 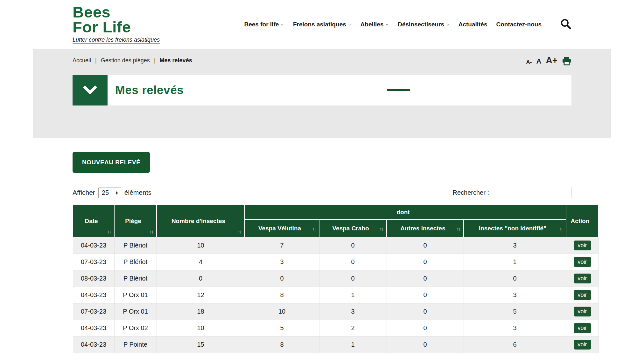 What do you see at coordinates (116, 27) in the screenshot?
I see `logo-line2: For Life` at bounding box center [116, 27].